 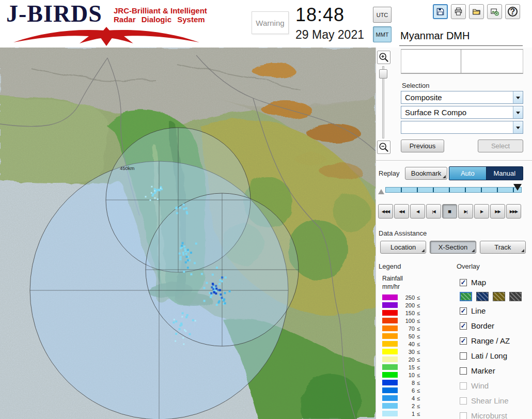 What do you see at coordinates (440, 11) in the screenshot?
I see `save-button` at bounding box center [440, 11].